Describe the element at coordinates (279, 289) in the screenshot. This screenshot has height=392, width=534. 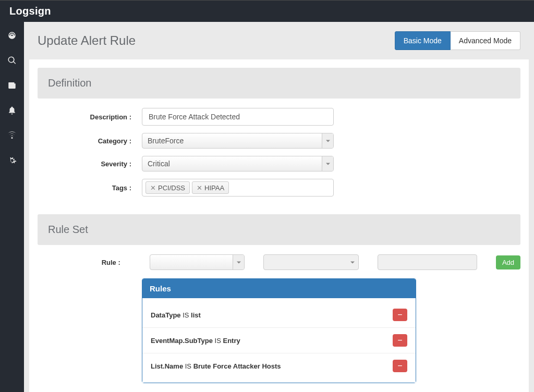
I see `rules-panel-heading: Rules` at that location.